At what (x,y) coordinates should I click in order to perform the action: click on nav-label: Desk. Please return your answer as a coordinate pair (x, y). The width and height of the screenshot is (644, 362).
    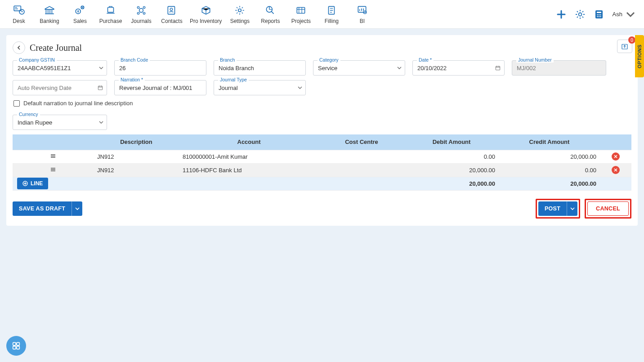
    Looking at the image, I should click on (19, 21).